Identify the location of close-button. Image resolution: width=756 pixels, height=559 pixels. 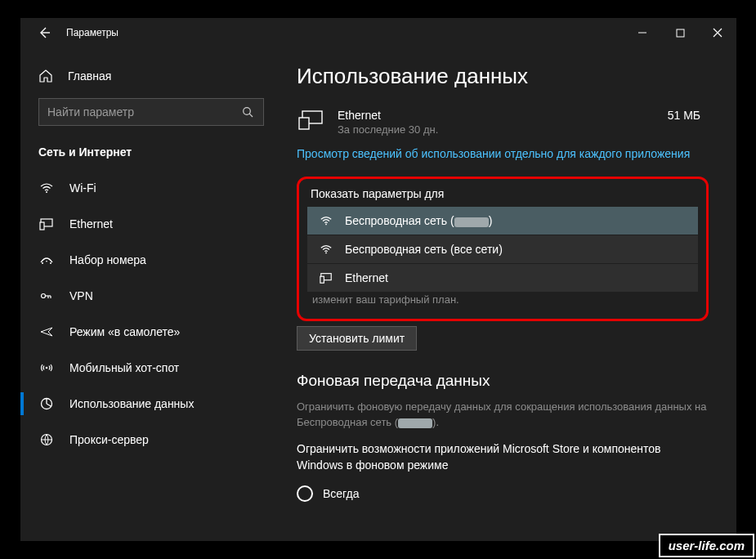
(718, 33).